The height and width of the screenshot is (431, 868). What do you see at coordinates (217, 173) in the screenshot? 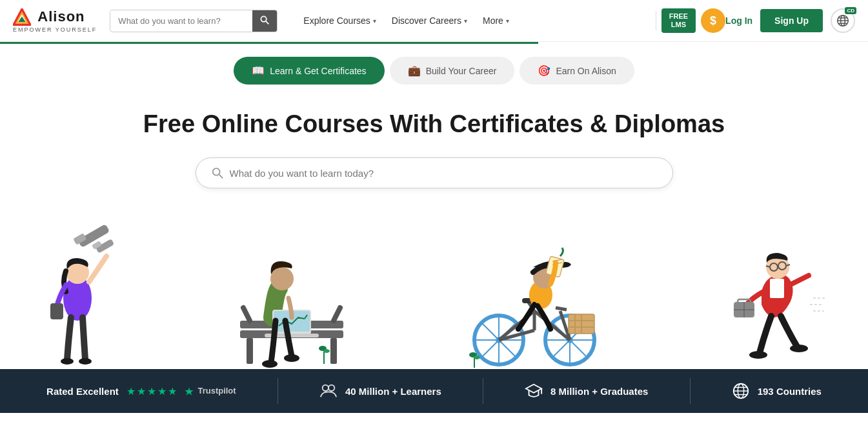
I see `hero-search-icon` at bounding box center [217, 173].